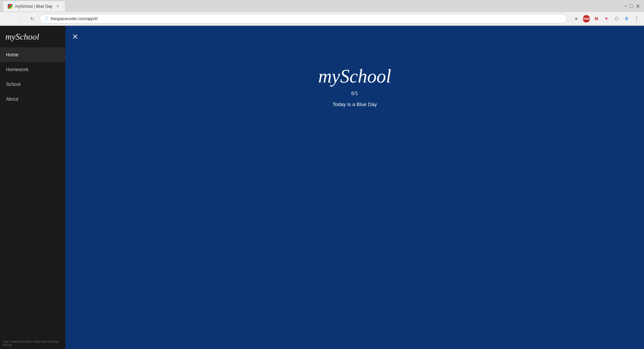 This screenshot has height=349, width=644. Describe the element at coordinates (616, 19) in the screenshot. I see `extension-icon-1: ⬡` at that location.